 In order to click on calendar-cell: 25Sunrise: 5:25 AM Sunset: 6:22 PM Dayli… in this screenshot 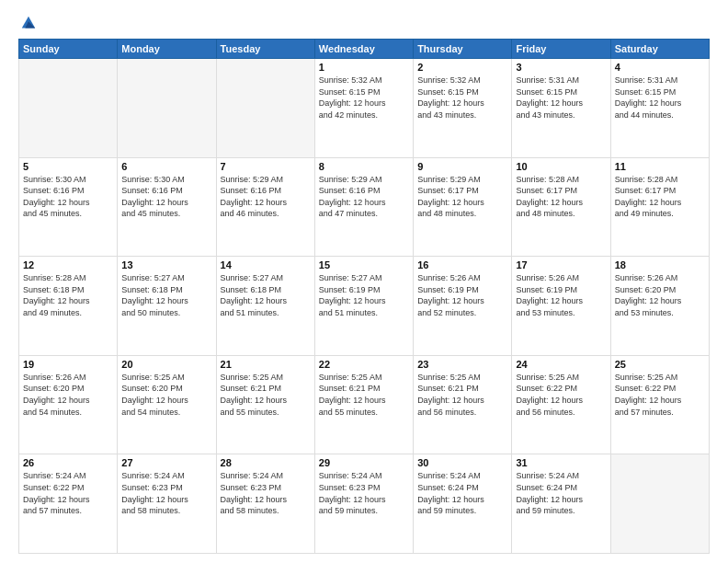, I will do `click(660, 405)`.